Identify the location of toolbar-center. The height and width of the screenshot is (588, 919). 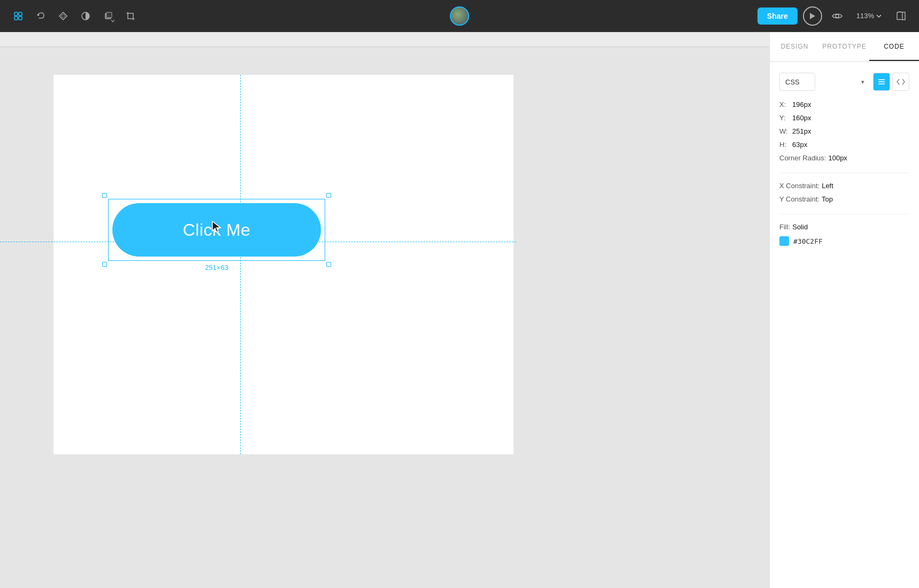
(460, 16).